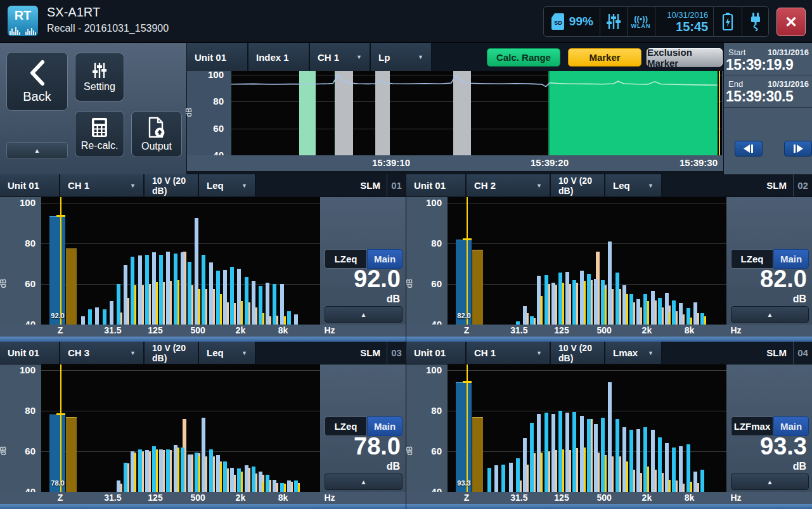 This screenshot has height=509, width=812. Describe the element at coordinates (685, 22) in the screenshot. I see `datetime-status: 10/31/2016 15:45` at that location.